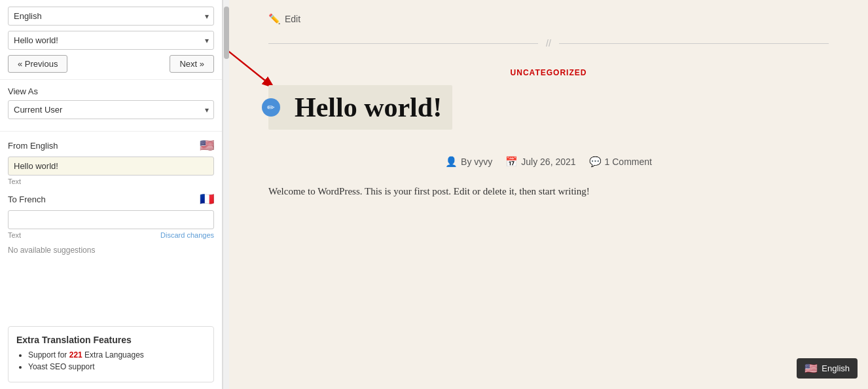 The image size is (868, 389). I want to click on edit-link: ✏️ Edit, so click(549, 19).